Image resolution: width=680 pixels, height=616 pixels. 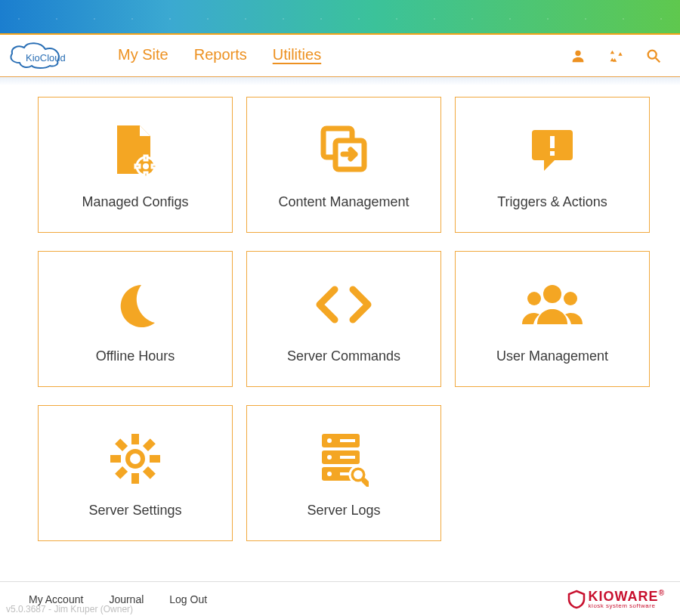 I want to click on tile-label: Offline Hours, so click(x=136, y=357).